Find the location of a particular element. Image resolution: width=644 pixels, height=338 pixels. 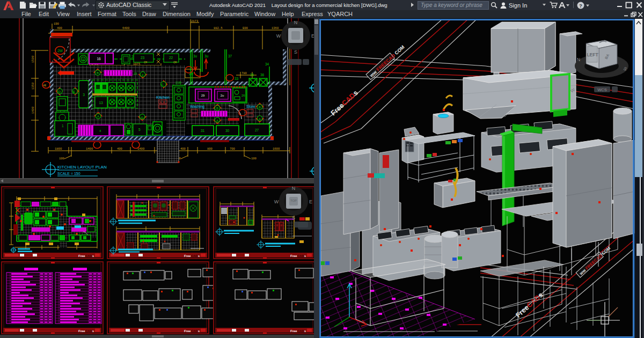

svg-text: 190 is located at coordinates (56, 24).